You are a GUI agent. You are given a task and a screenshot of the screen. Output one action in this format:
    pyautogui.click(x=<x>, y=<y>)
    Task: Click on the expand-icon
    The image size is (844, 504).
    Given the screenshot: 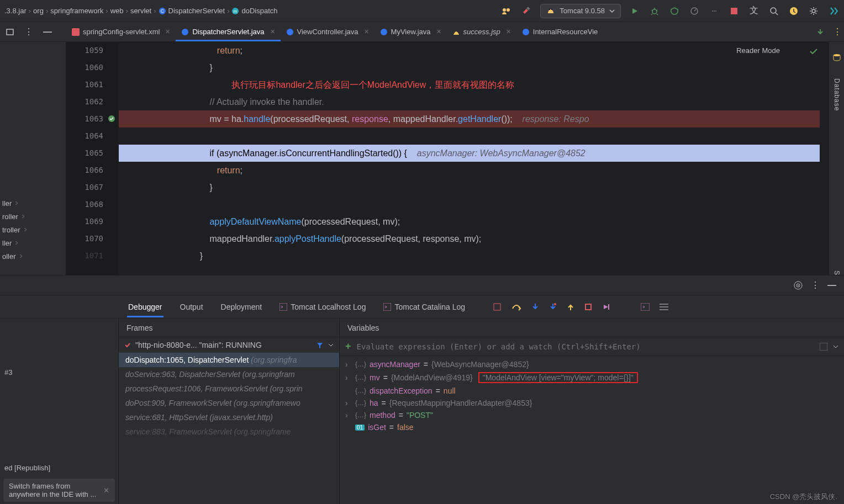 What is the action you would take?
    pyautogui.click(x=824, y=347)
    